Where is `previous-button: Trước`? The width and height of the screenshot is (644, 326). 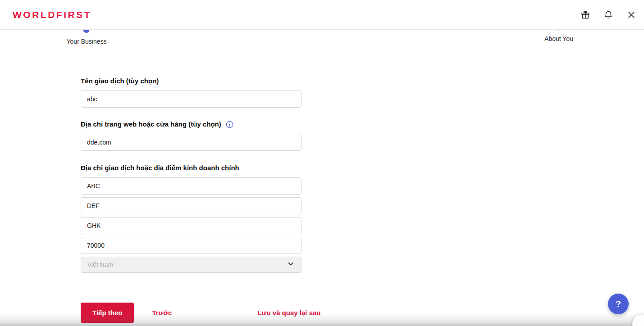 previous-button: Trước is located at coordinates (162, 312).